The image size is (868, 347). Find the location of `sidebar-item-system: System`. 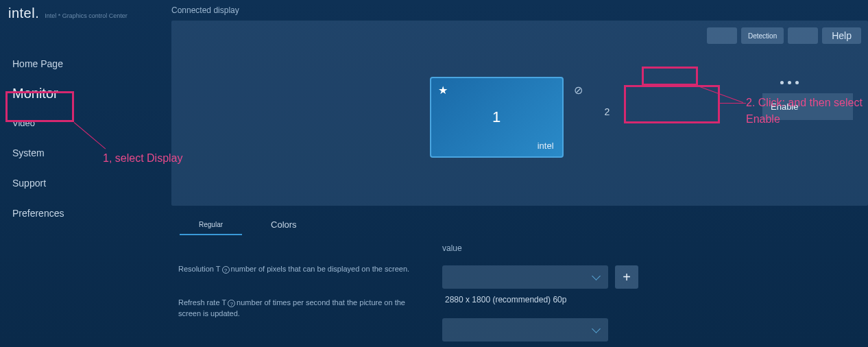

sidebar-item-system: System is located at coordinates (86, 153).